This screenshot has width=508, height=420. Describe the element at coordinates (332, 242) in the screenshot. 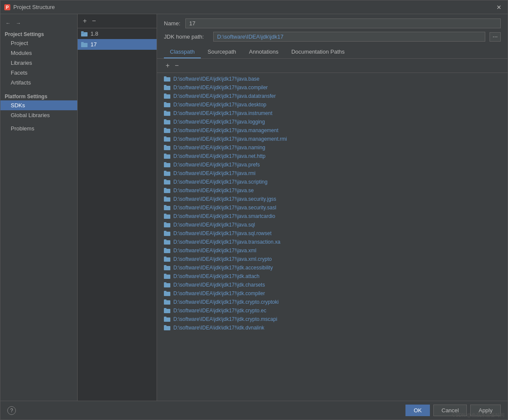

I see `classpath-list-item: D:\software\IDEA\jdk\jdk17!\java.transac…` at that location.